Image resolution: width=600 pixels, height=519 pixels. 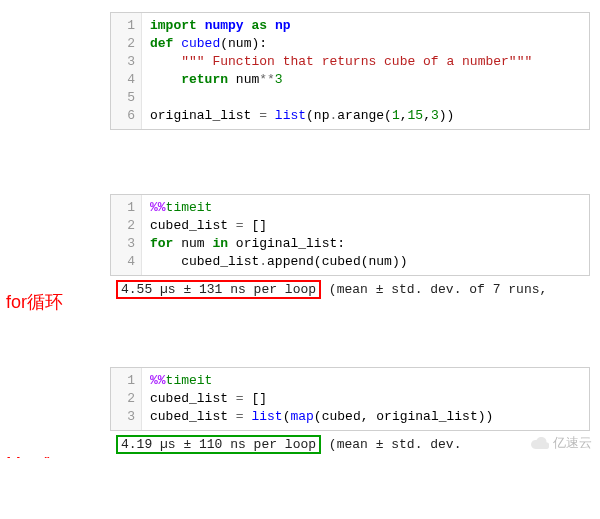 I want to click on watermark: 亿速云, so click(x=562, y=443).